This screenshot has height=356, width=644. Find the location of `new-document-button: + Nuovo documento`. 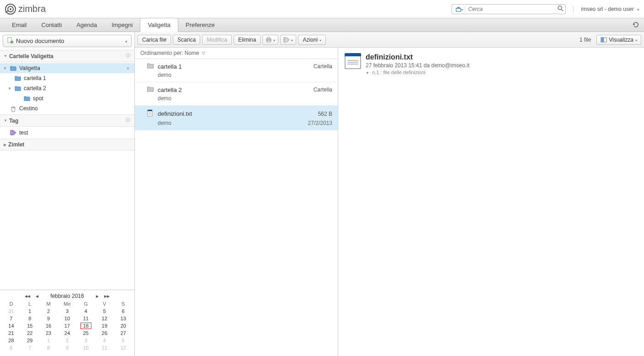

new-document-button: + Nuovo documento is located at coordinates (67, 41).